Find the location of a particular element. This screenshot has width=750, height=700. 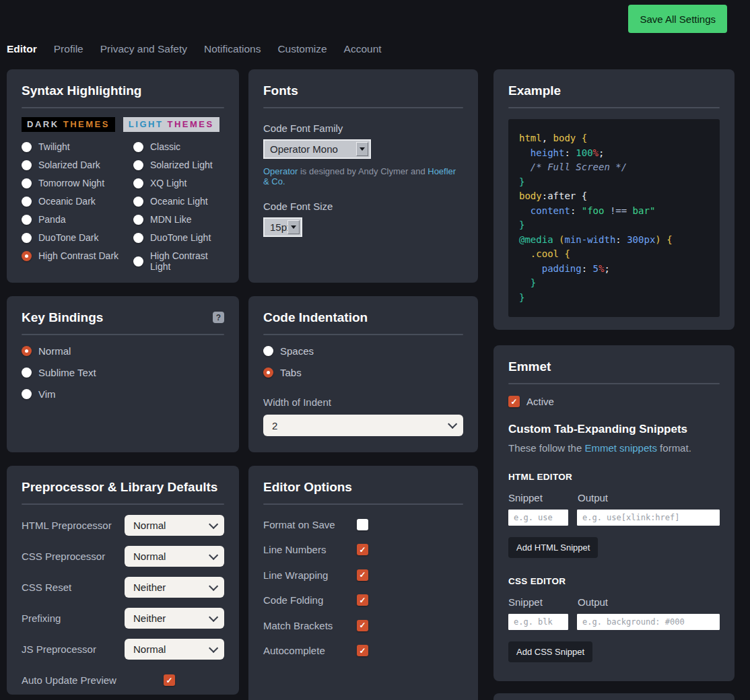

radio-label: Normal is located at coordinates (55, 351).